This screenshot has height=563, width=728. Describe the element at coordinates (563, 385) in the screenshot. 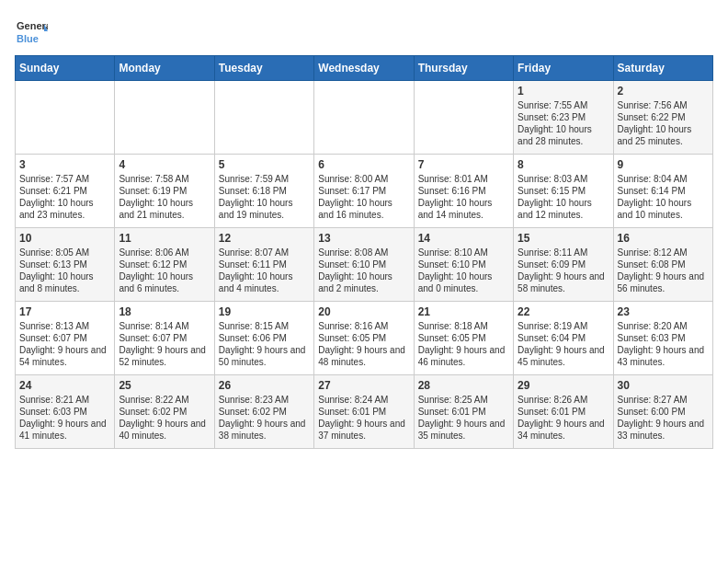

I see `day-number: 29` at that location.